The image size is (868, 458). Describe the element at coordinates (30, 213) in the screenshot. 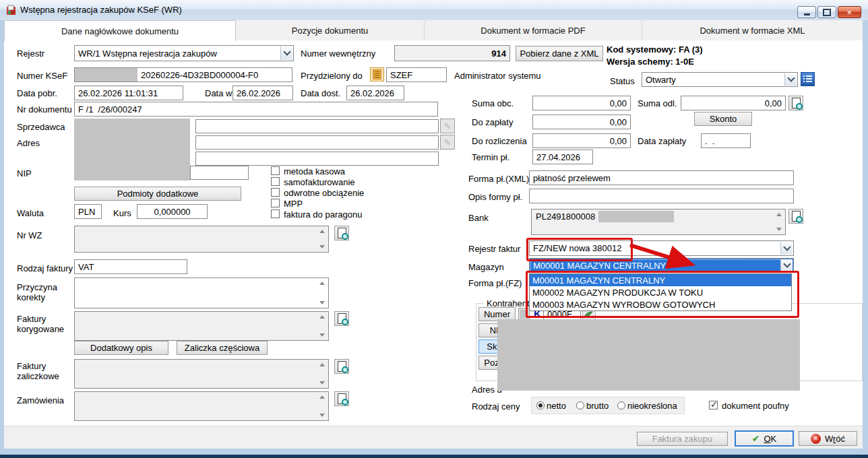

I see `waluta-label: Waluta` at that location.